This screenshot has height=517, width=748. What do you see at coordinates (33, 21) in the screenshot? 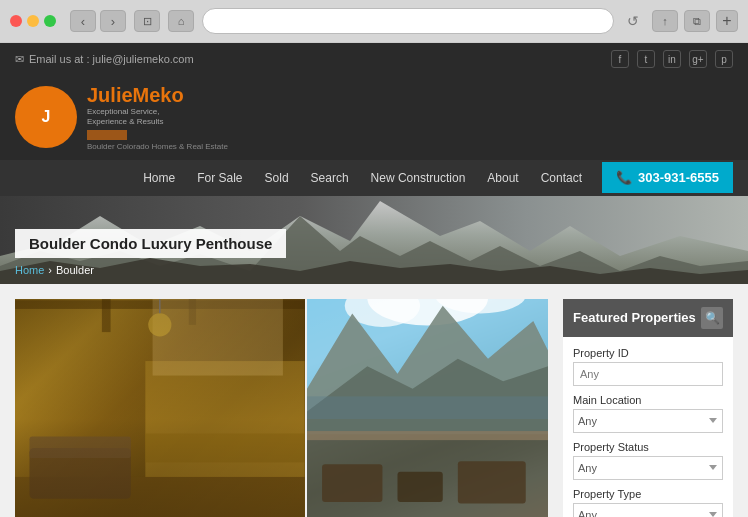
I see `minimize-button` at bounding box center [33, 21].